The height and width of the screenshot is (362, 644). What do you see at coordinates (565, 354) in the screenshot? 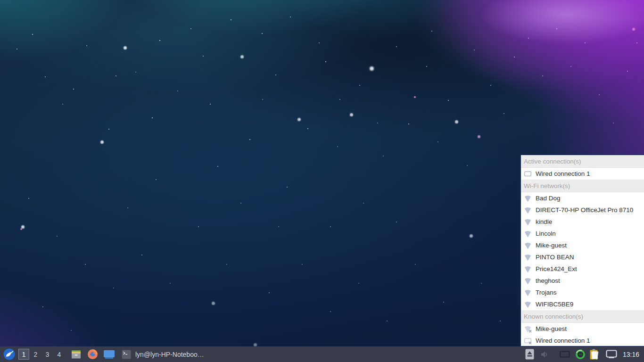
I see `network-monitor-dim-icon` at bounding box center [565, 354].